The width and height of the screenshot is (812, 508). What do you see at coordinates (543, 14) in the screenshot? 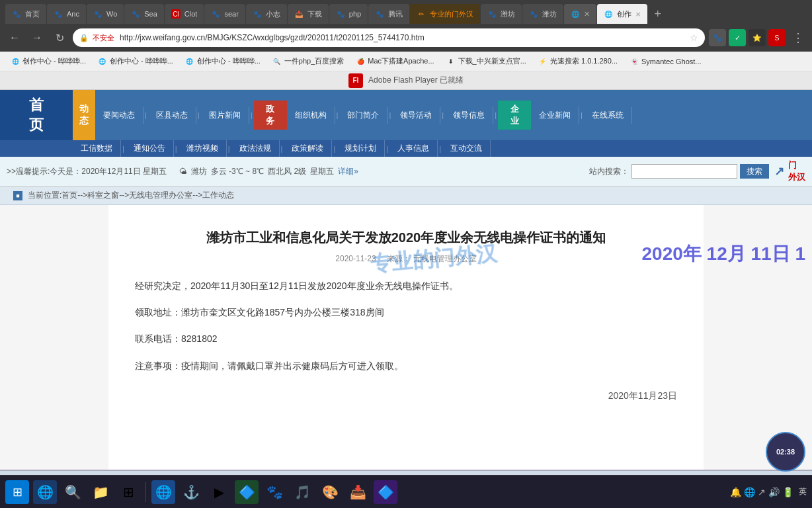
I see `tab-13: 🐾 潍坊` at bounding box center [543, 14].